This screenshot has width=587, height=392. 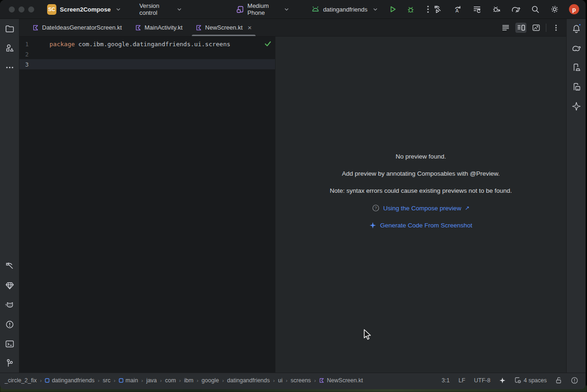 I want to click on gemini-status-sparkle-icon, so click(x=502, y=380).